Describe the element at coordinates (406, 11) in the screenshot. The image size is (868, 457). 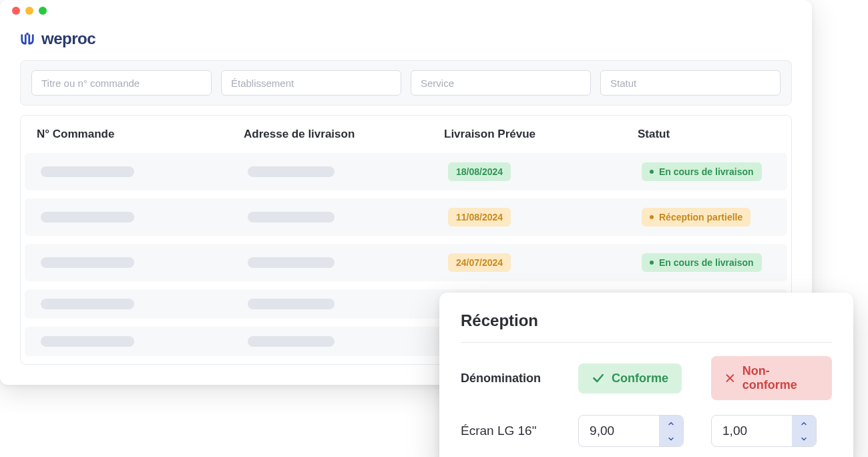
I see `window-titlebar` at that location.